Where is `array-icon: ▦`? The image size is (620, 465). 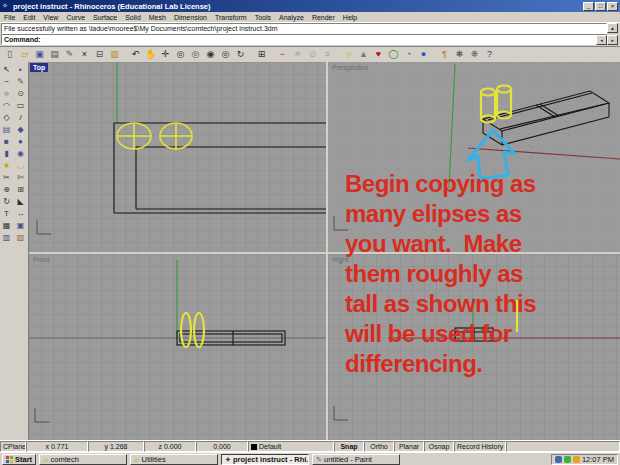
array-icon: ▦ is located at coordinates (6, 226).